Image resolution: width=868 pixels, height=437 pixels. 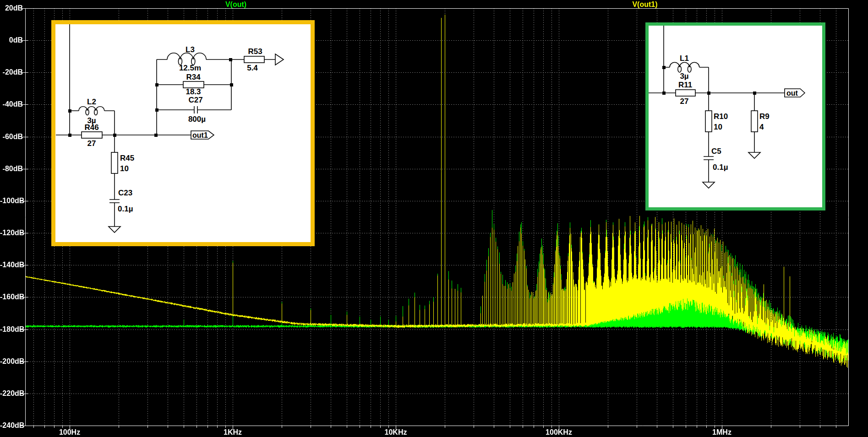 I want to click on value-C27: 800µ, so click(x=197, y=119).